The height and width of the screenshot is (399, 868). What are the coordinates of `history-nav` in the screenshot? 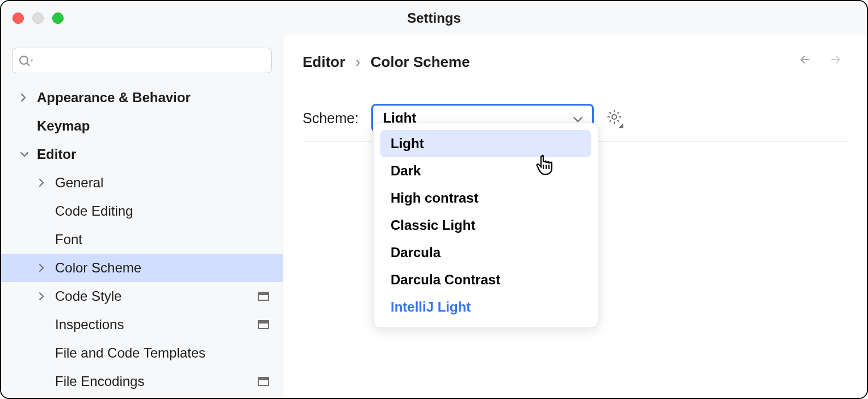 It's located at (821, 61).